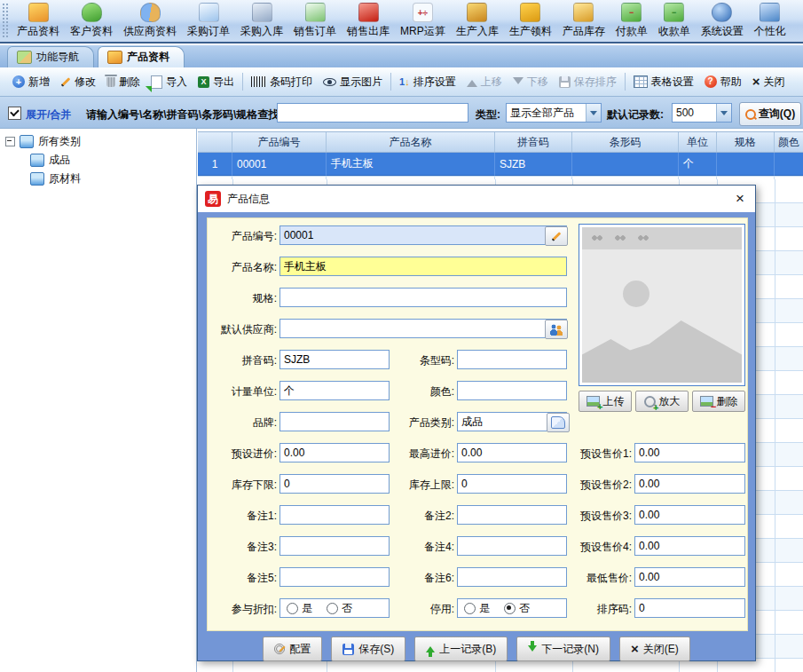 Image resolution: width=803 pixels, height=672 pixels. What do you see at coordinates (531, 82) in the screenshot?
I see `move-down-button: 下移` at bounding box center [531, 82].